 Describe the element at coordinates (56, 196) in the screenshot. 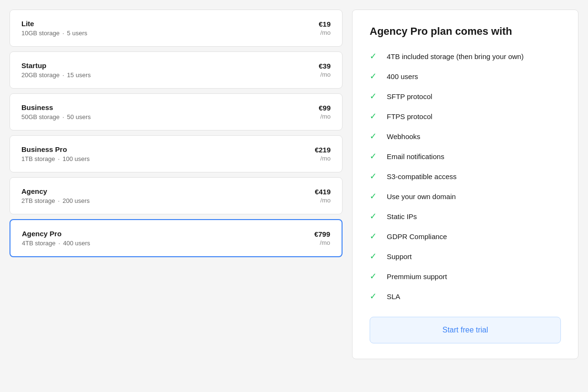

I see `plan-info-agency: Agency 2TB storage·200 users` at that location.